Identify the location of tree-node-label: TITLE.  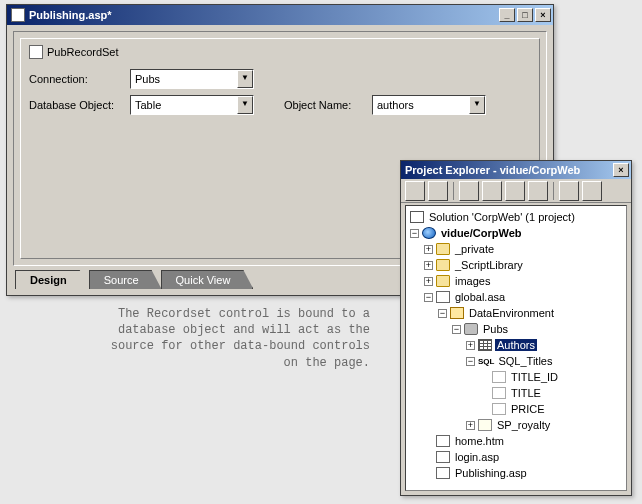
(526, 393).